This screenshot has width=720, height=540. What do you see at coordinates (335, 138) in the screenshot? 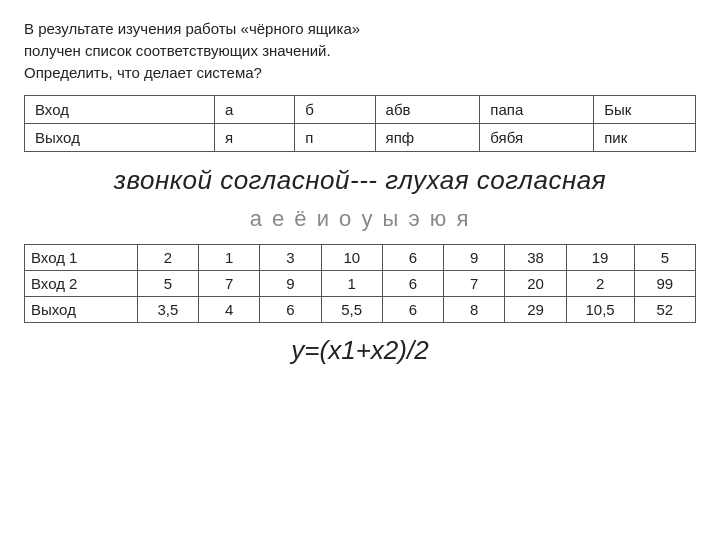
I see `table-cell: п` at bounding box center [335, 138].